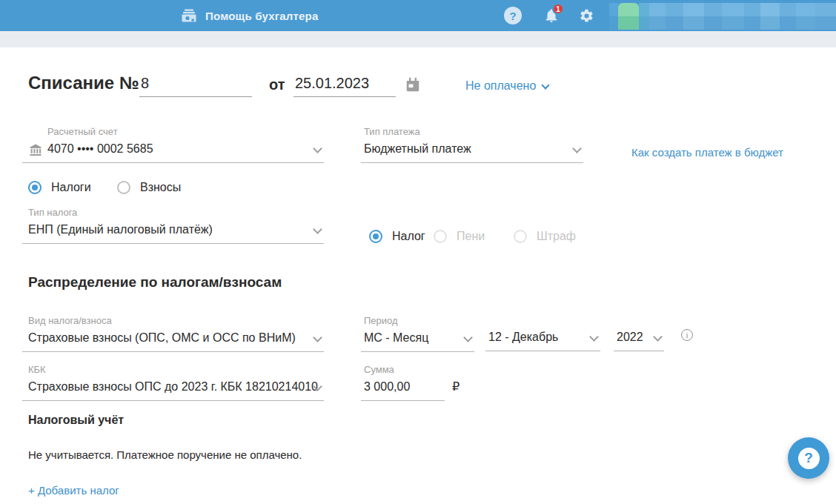  Describe the element at coordinates (59, 188) in the screenshot. I see `radio-taxes: Налоги` at that location.